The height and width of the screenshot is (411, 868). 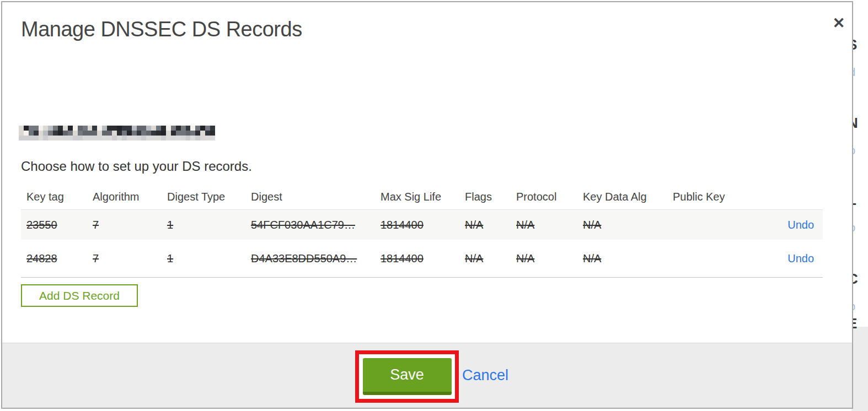 What do you see at coordinates (60, 259) in the screenshot?
I see `cell-key-tag: 24828` at bounding box center [60, 259].